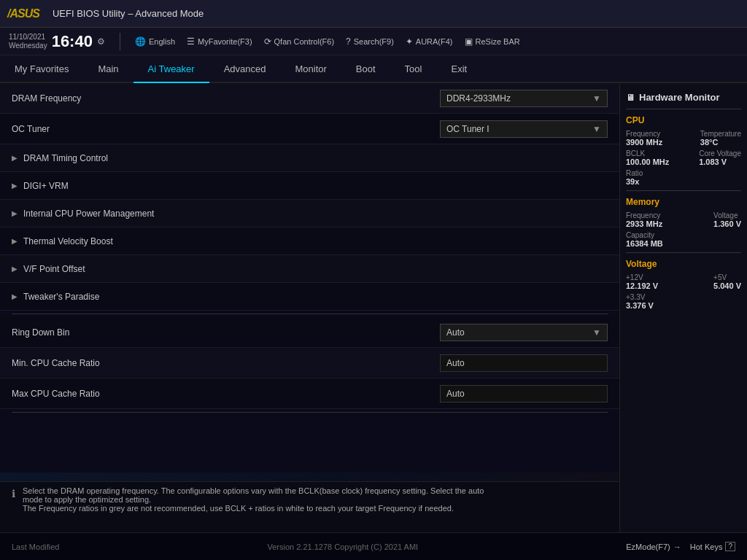 The width and height of the screenshot is (747, 560). Describe the element at coordinates (524, 98) in the screenshot. I see `dram-frequency-dropdown: DDR4-2933MHz ▼` at that location.